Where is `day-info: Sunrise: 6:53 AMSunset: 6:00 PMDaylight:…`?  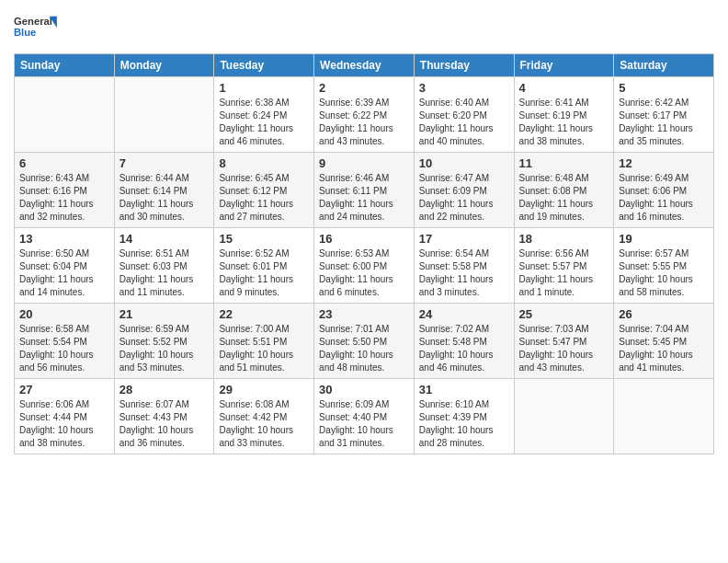
day-info: Sunrise: 6:53 AMSunset: 6:00 PMDaylight:… is located at coordinates (364, 273).